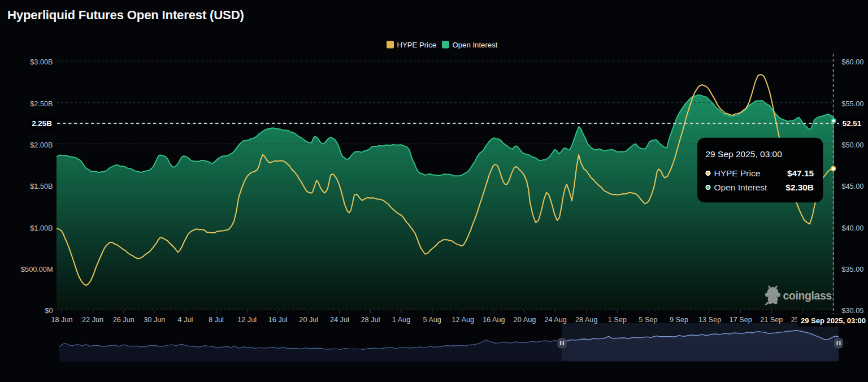 The height and width of the screenshot is (382, 868). I want to click on svg-text: 12 Aug, so click(463, 320).